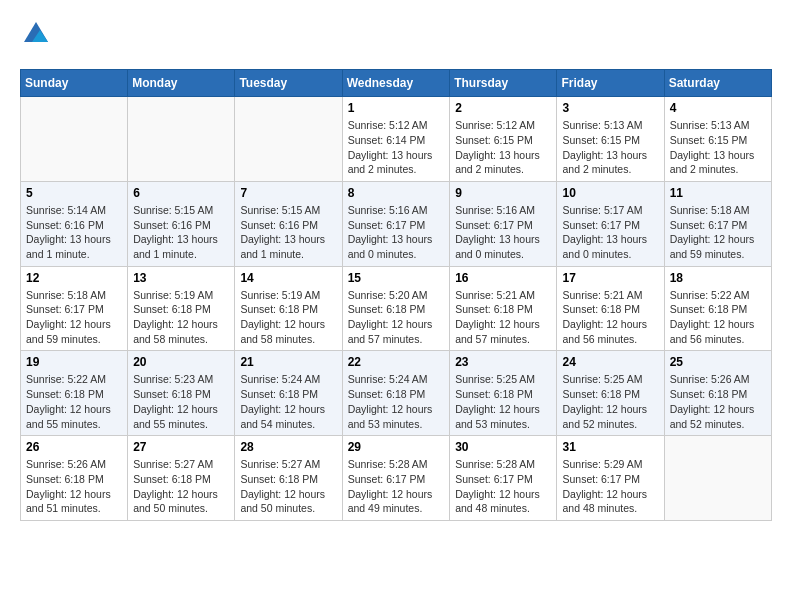 The image size is (792, 612). I want to click on day-number: 2, so click(503, 108).